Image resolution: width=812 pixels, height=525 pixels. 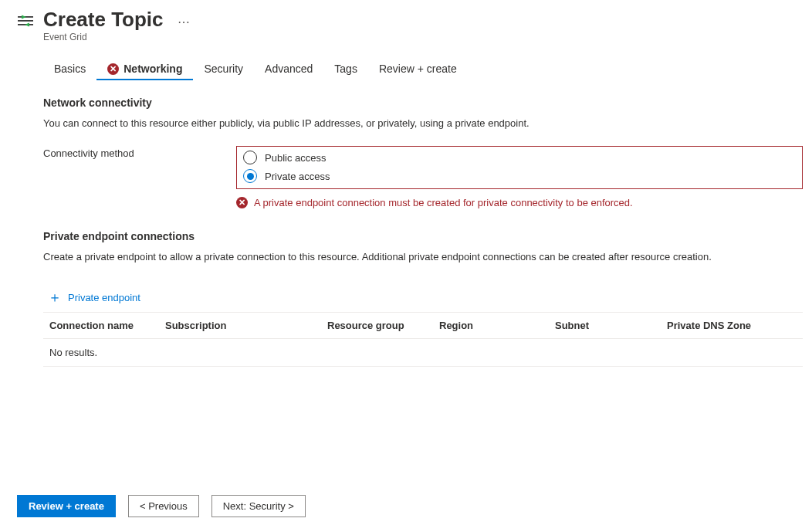 What do you see at coordinates (423, 326) in the screenshot?
I see `table-header: Connection name Subscription Resource gr…` at bounding box center [423, 326].